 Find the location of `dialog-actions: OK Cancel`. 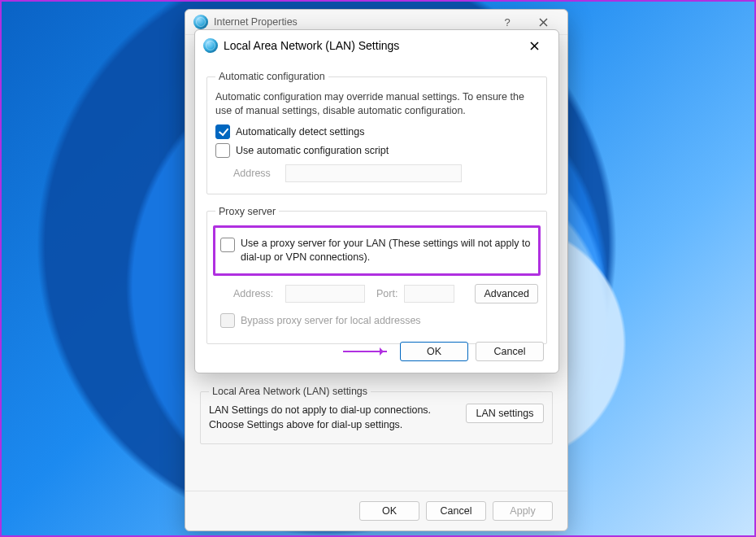

dialog-actions: OK Cancel is located at coordinates (471, 351).